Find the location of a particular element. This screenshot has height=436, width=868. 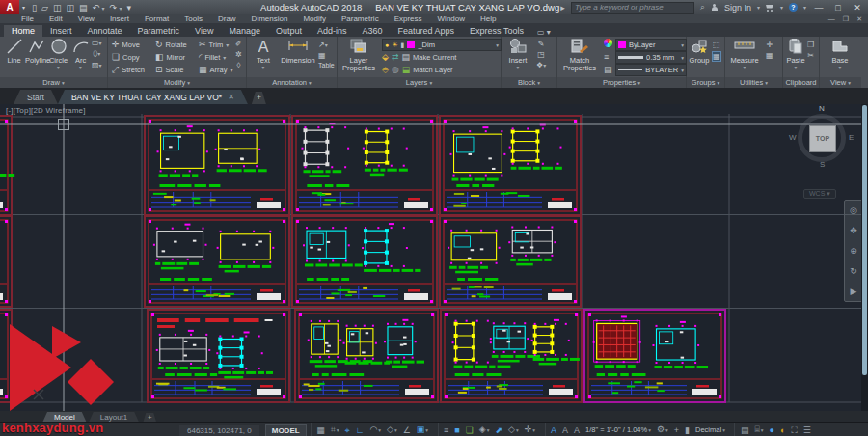

mirror-tool-button: ◧Mirror is located at coordinates (170, 57).